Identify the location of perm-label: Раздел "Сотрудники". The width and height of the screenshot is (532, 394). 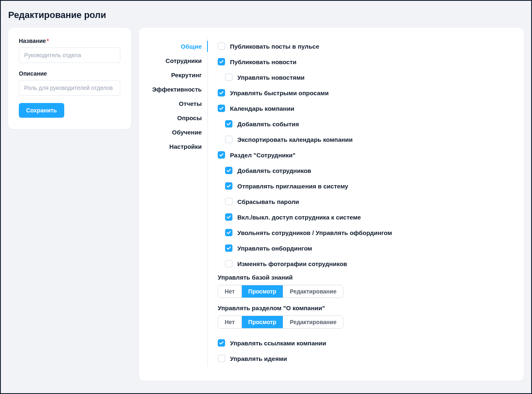
(263, 155).